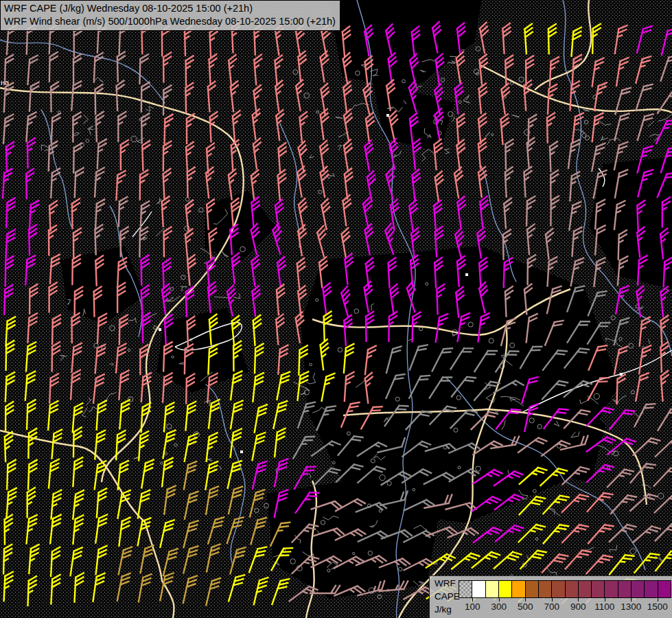 Image resolution: width=672 pixels, height=618 pixels. I want to click on legend-tick-label: 700, so click(552, 607).